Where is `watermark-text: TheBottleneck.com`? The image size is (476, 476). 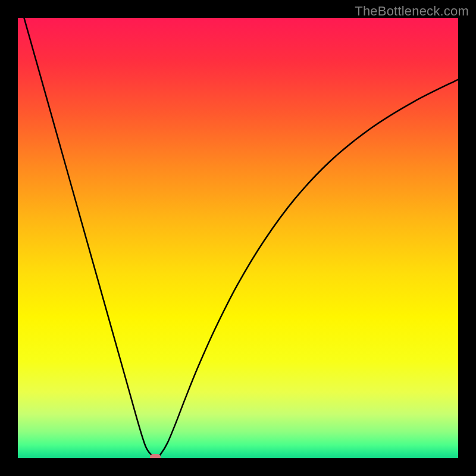
watermark-text: TheBottleneck.com is located at coordinates (412, 11).